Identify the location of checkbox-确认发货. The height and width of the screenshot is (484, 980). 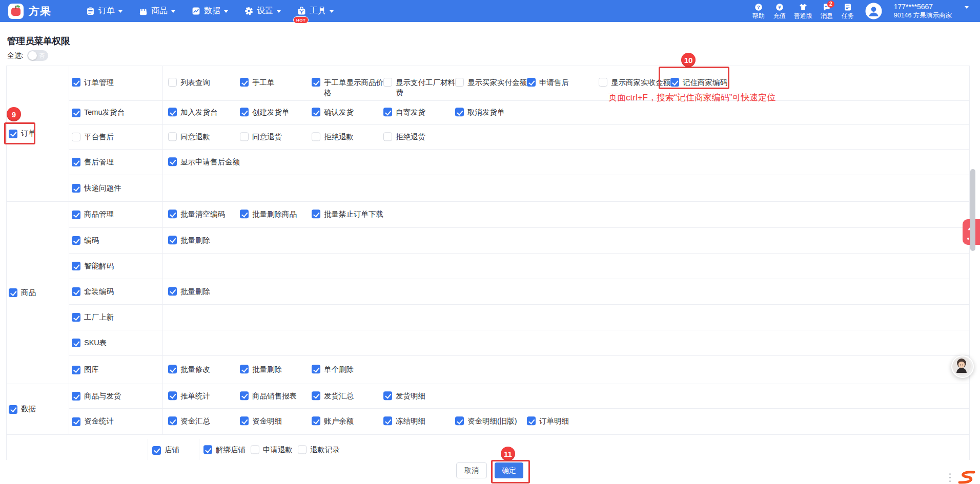
(316, 112).